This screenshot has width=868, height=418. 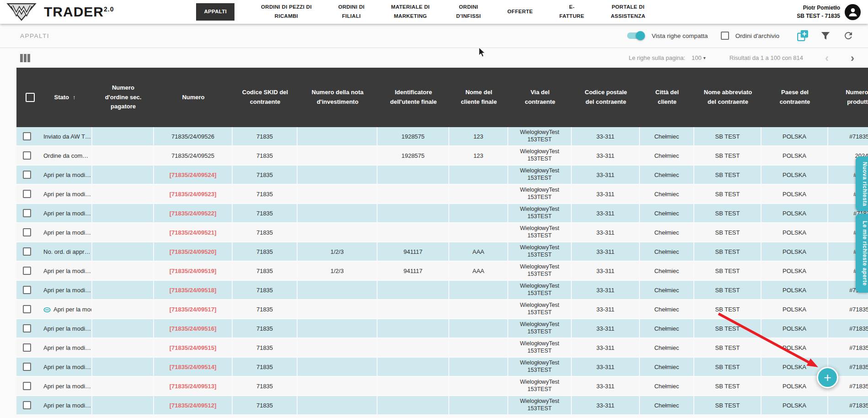 What do you see at coordinates (479, 97) in the screenshot?
I see `col-header-label: Nome del cliente finale` at bounding box center [479, 97].